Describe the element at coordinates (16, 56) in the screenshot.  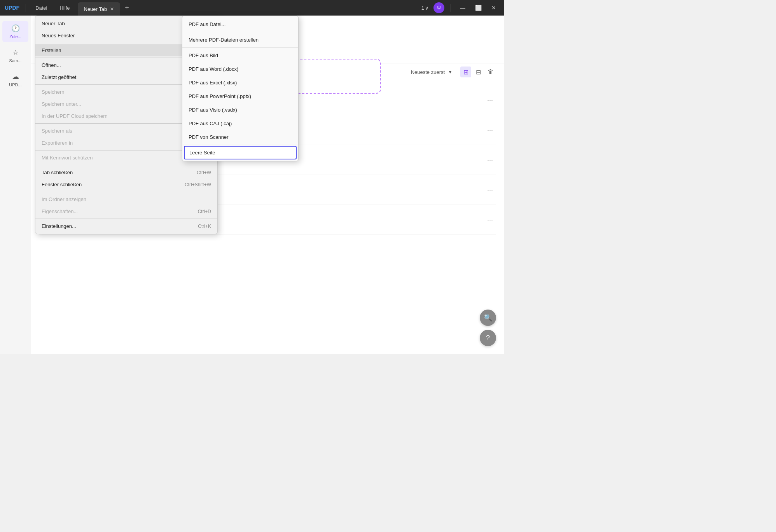
I see `sidebar-item-samples: ☆ Sam...` at that location.